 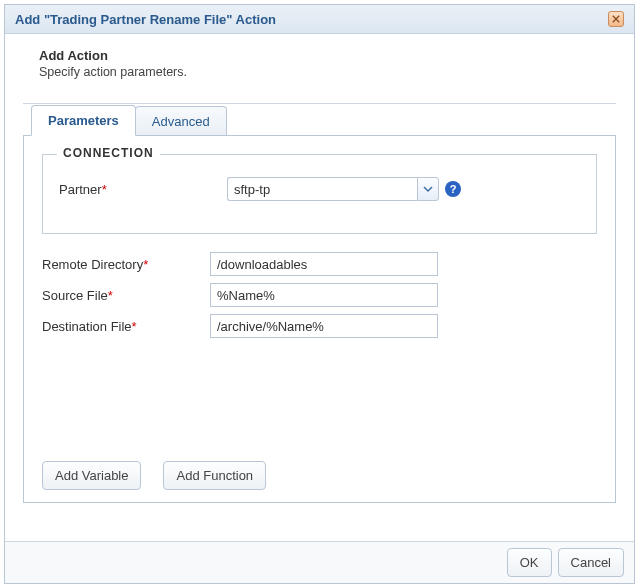 What do you see at coordinates (320, 194) in the screenshot?
I see `connection-fieldset: CONNECTION Partner*` at bounding box center [320, 194].